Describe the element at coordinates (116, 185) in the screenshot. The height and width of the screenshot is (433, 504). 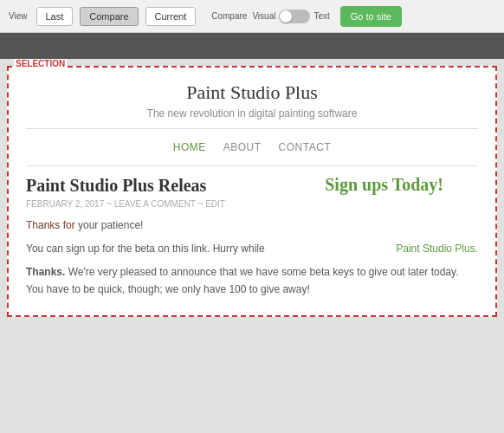
I see `post-title: Paint Studio Plus Releas` at that location.